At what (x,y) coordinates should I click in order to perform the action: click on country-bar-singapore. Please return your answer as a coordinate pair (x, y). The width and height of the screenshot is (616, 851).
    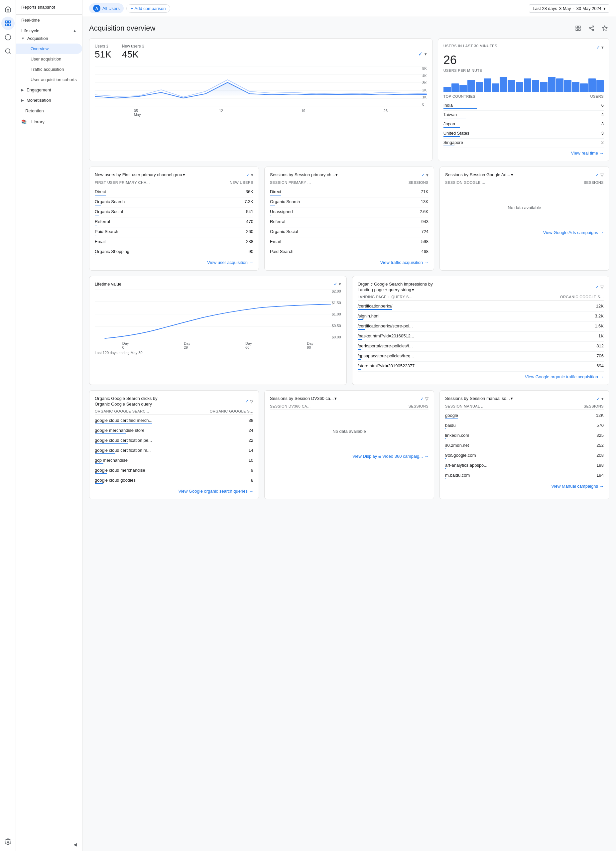
    Looking at the image, I should click on (449, 146).